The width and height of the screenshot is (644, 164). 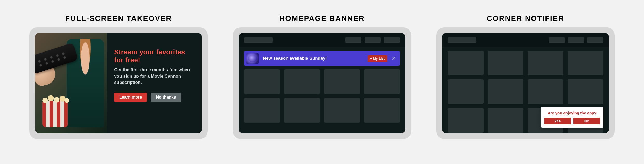 I want to click on notifier-button-row: Yes No, so click(x=572, y=121).